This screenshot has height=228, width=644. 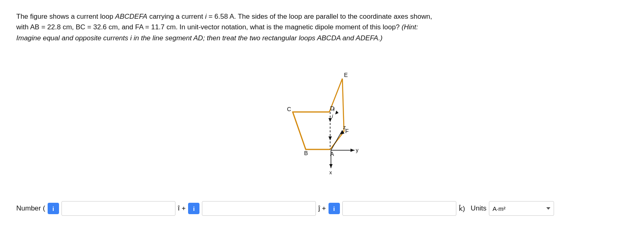 I want to click on input-group-3: i, so click(x=392, y=208).